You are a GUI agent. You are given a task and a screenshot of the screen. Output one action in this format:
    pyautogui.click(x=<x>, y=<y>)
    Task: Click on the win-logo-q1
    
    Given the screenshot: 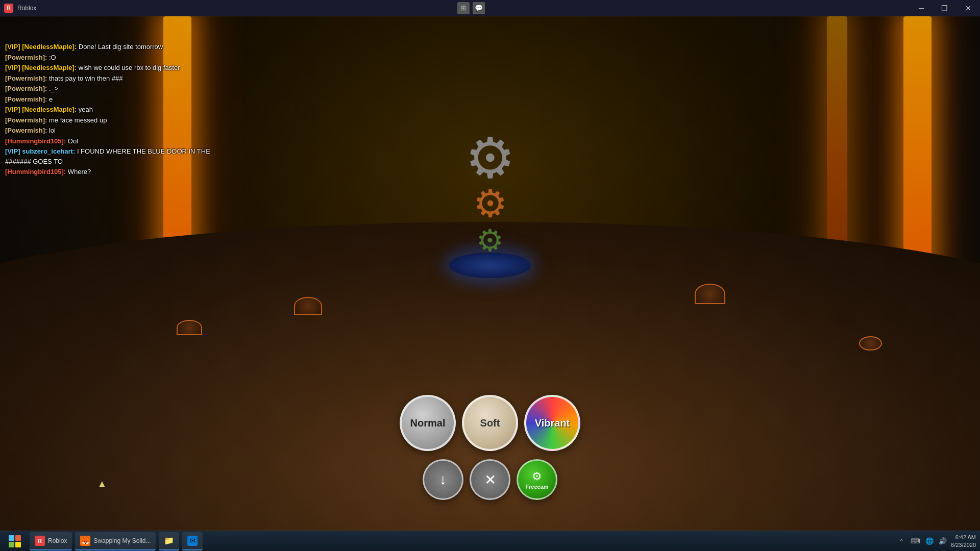 What is the action you would take?
    pyautogui.click(x=11, y=538)
    